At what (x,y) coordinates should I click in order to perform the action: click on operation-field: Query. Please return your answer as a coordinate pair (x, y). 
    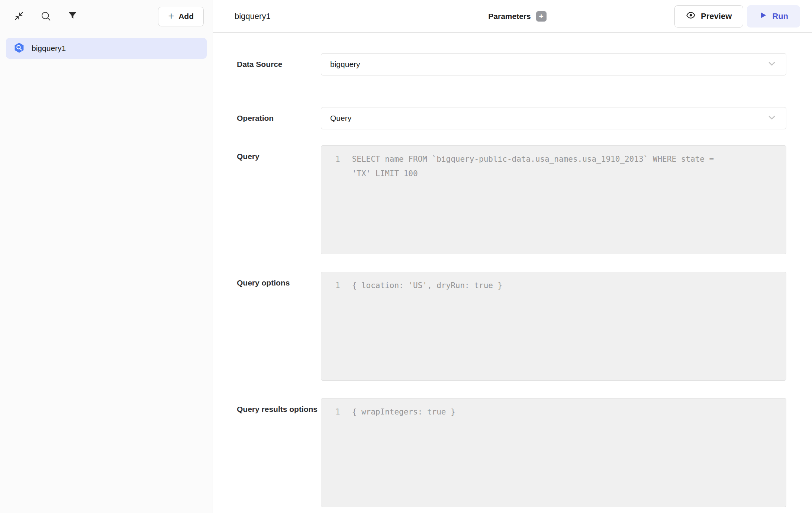
    Looking at the image, I should click on (554, 118).